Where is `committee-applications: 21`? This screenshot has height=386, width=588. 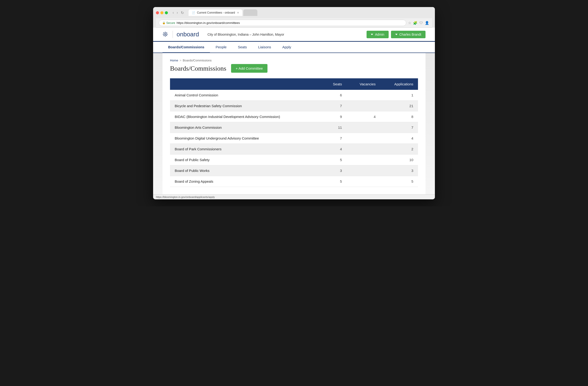
committee-applications: 21 is located at coordinates (399, 106).